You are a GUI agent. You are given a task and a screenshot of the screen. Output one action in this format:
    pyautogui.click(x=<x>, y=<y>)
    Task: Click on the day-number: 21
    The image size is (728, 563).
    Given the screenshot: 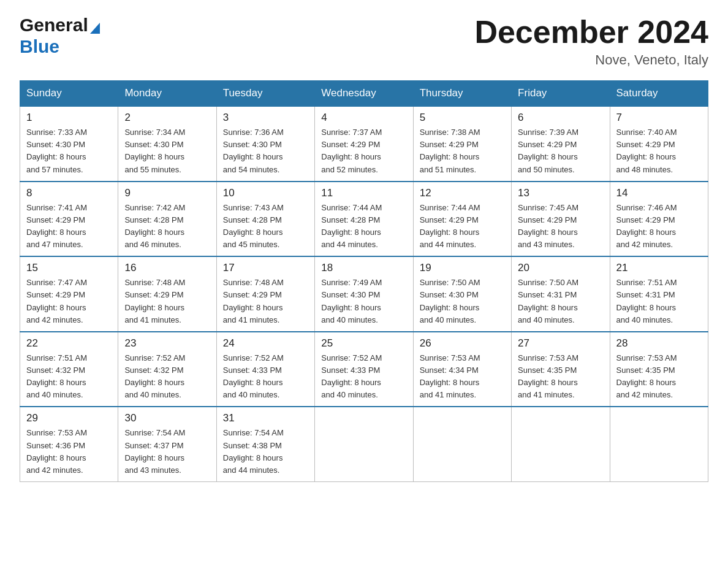 What is the action you would take?
    pyautogui.click(x=659, y=268)
    